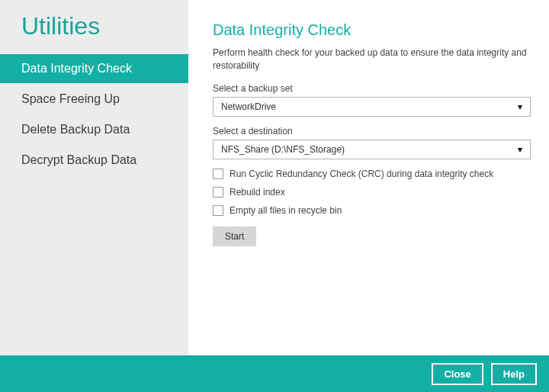 The image size is (549, 392). Describe the element at coordinates (372, 88) in the screenshot. I see `backup-set-label: Select a backup set` at that location.